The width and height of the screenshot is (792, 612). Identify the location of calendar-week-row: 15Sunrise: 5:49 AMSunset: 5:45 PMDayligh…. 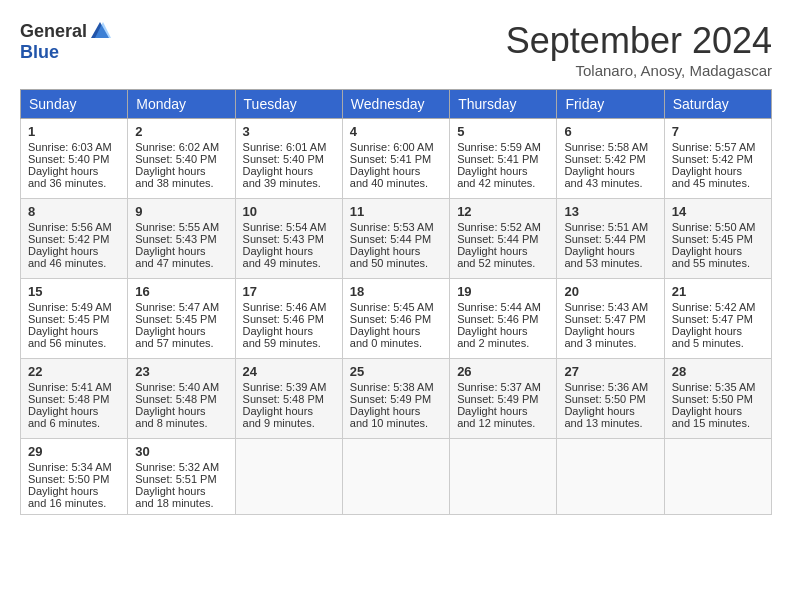
(396, 319).